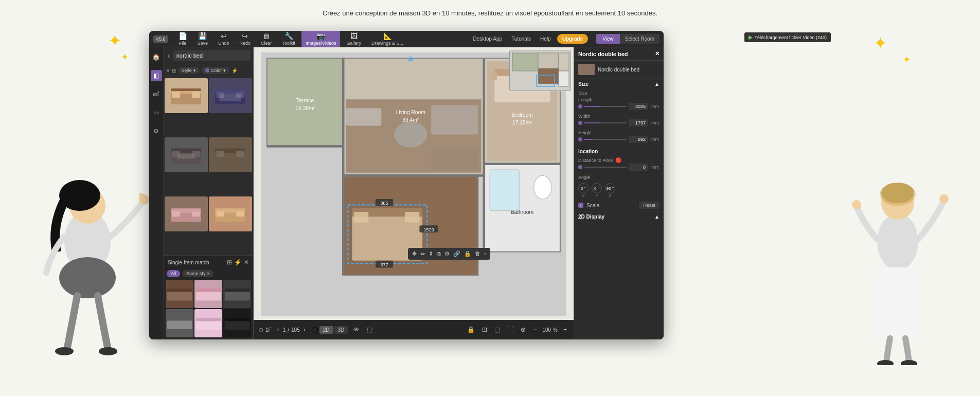  I want to click on all-btn: All, so click(173, 274).